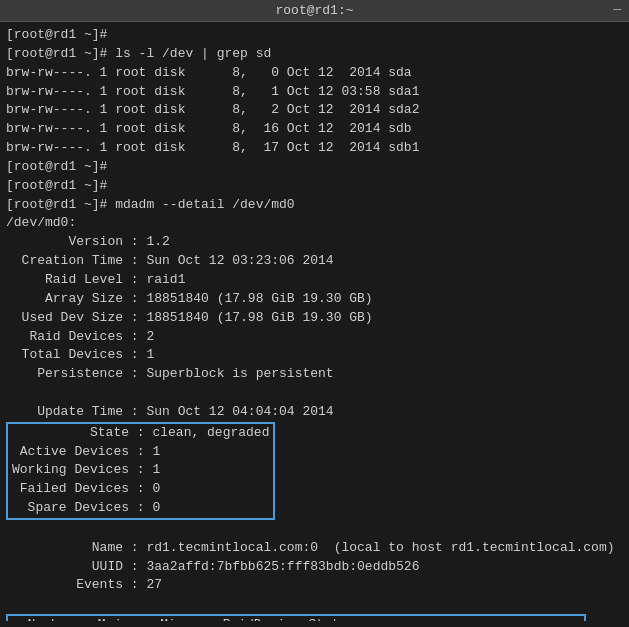  Describe the element at coordinates (314, 356) in the screenshot. I see `terminal-line: Total Devices : 1` at that location.